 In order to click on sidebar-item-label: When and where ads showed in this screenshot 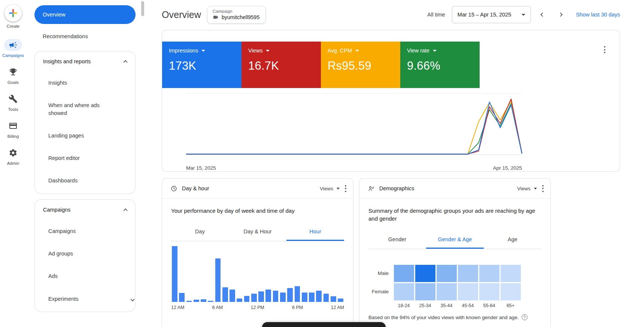, I will do `click(81, 109)`.